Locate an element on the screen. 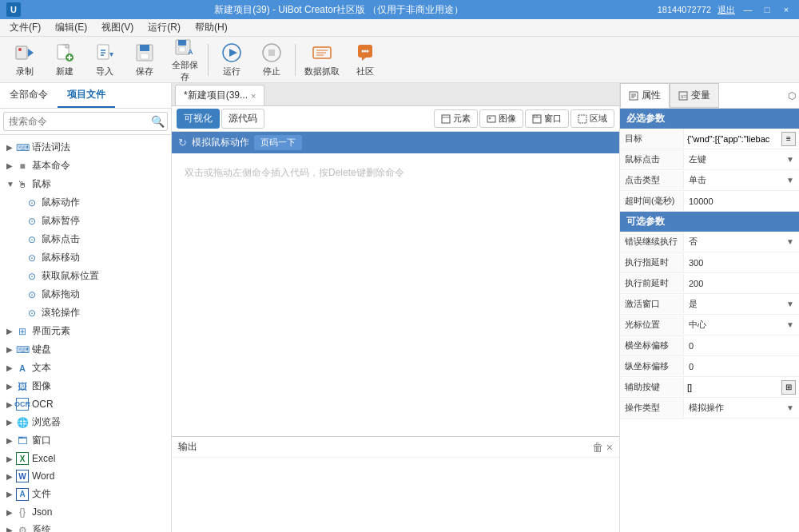  clicktype-dropdown-arrow: ▼ is located at coordinates (790, 181).